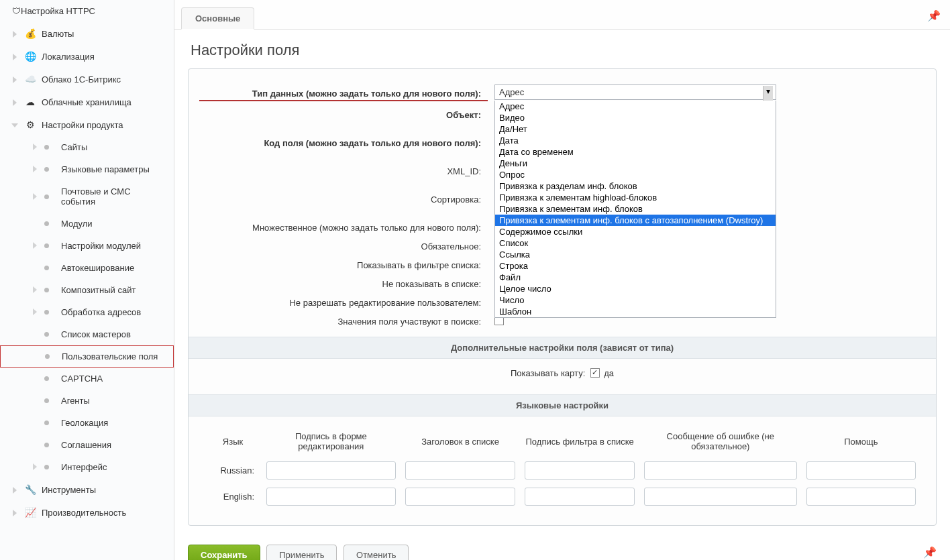  Describe the element at coordinates (370, 227) in the screenshot. I see `label-multi: Множественное (можно задать только для н…` at that location.